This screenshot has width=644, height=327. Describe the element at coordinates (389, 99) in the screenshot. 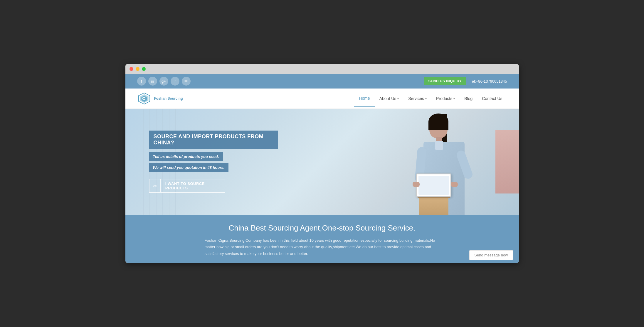

I see `nav-about: About Us ▾` at that location.